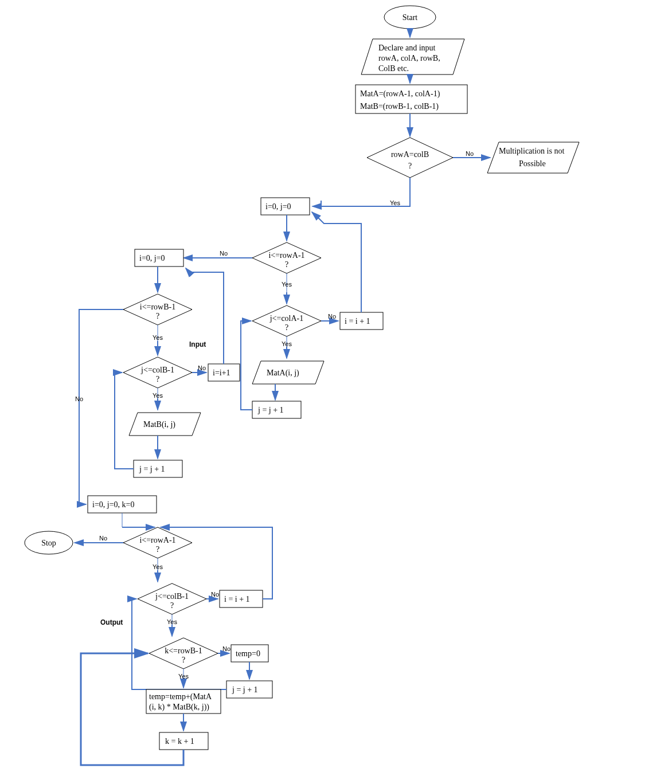  Describe the element at coordinates (114, 504) in the screenshot. I see `ijk0-text: i=0, j=0, k=0` at that location.